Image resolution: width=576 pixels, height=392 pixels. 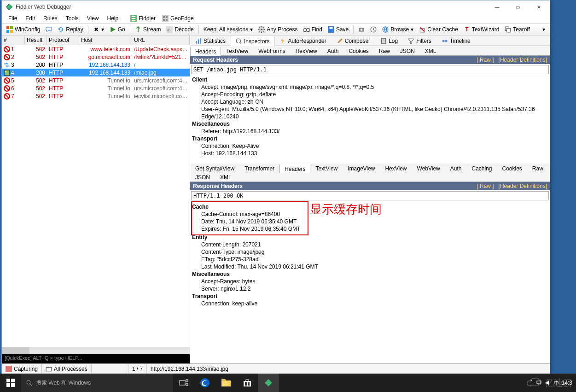 I want to click on resptab-auth: Auth, so click(x=456, y=168).